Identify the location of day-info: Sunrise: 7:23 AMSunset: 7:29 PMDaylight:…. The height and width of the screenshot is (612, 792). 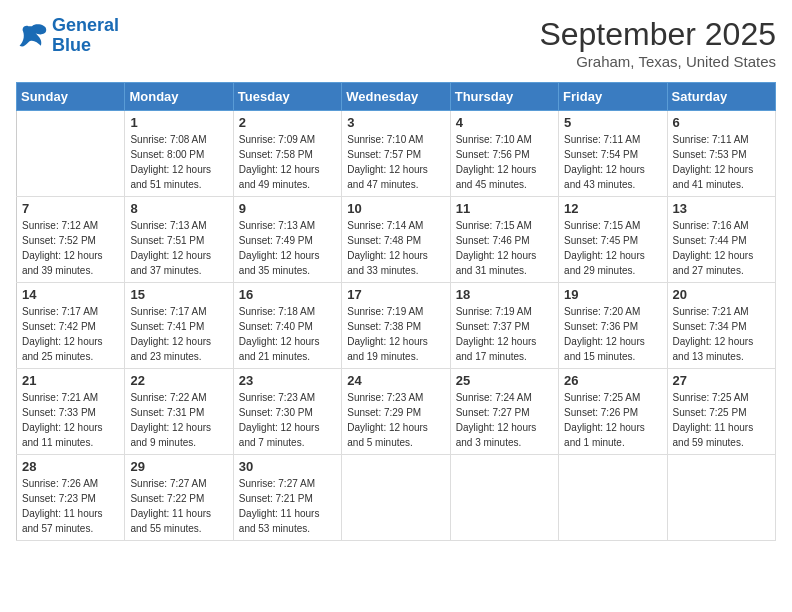
(396, 420).